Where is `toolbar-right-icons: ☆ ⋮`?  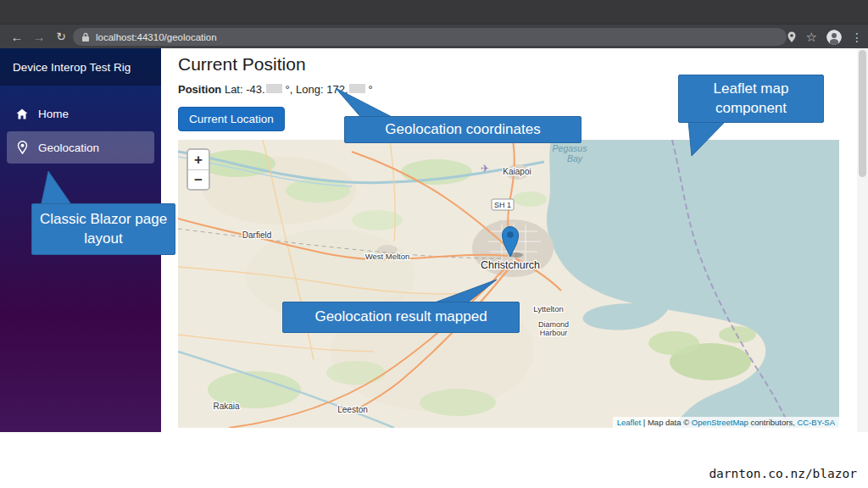 toolbar-right-icons: ☆ ⋮ is located at coordinates (825, 37).